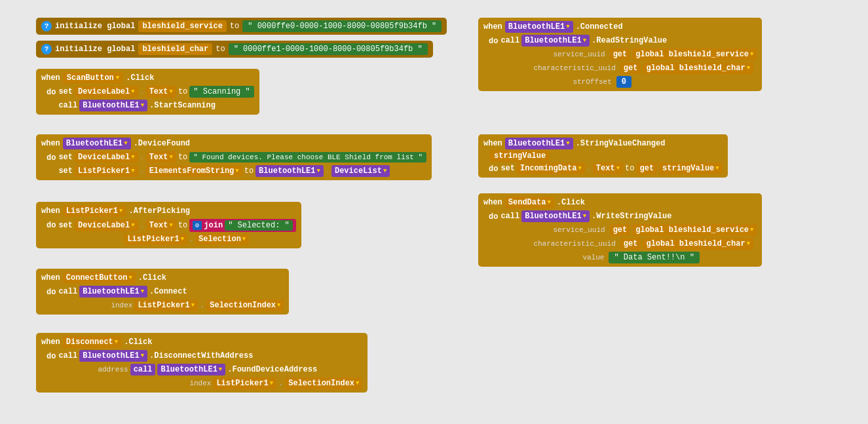  Describe the element at coordinates (94, 211) in the screenshot. I see `ap-component: ListPicker1 ▼` at that location.